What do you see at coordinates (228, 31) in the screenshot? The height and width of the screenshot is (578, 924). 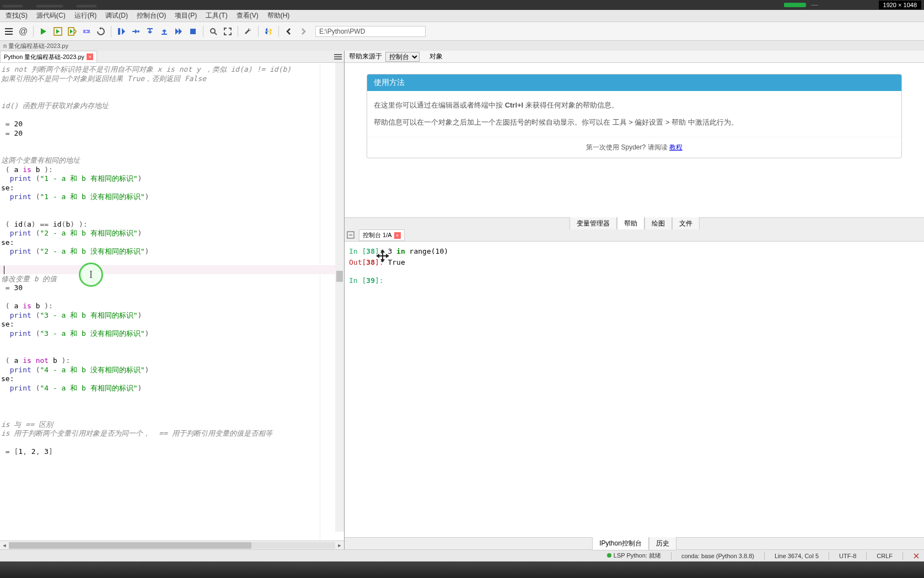 I see `maximize-icon` at bounding box center [228, 31].